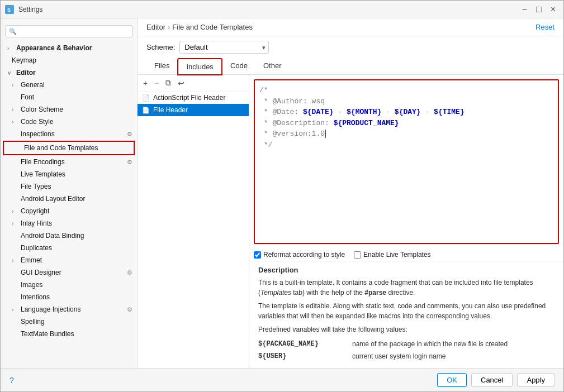 The image size is (564, 392). Describe the element at coordinates (69, 211) in the screenshot. I see `sidebar-item-copyright: › Copyright` at that location.